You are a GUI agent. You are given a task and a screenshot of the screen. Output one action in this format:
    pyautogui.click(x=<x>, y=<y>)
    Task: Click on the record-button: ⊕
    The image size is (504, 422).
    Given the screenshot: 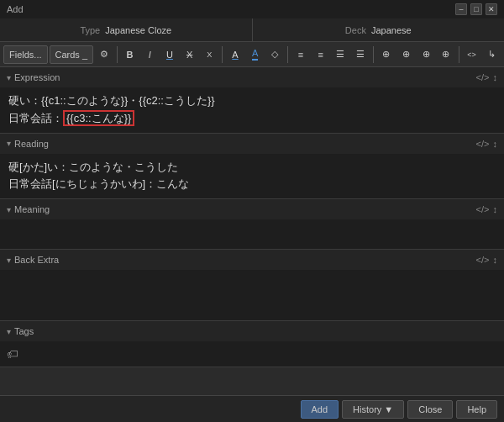 What is the action you would take?
    pyautogui.click(x=426, y=55)
    